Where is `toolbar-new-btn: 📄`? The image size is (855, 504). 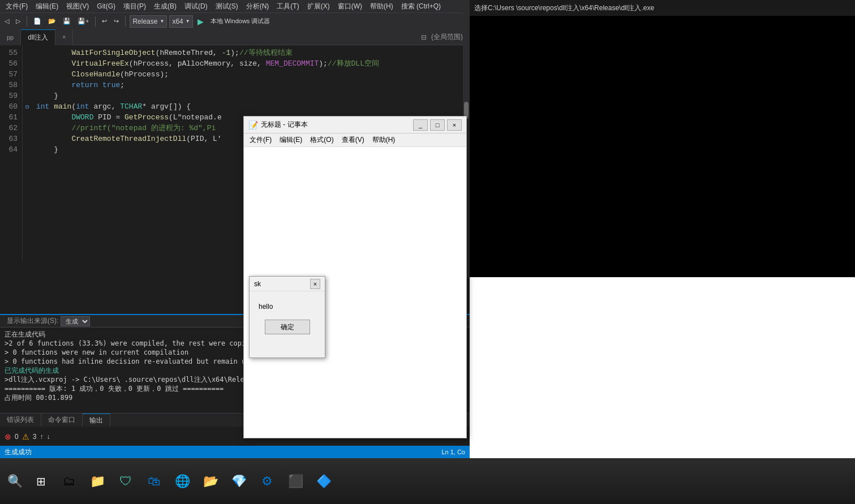
toolbar-new-btn: 📄 is located at coordinates (37, 21).